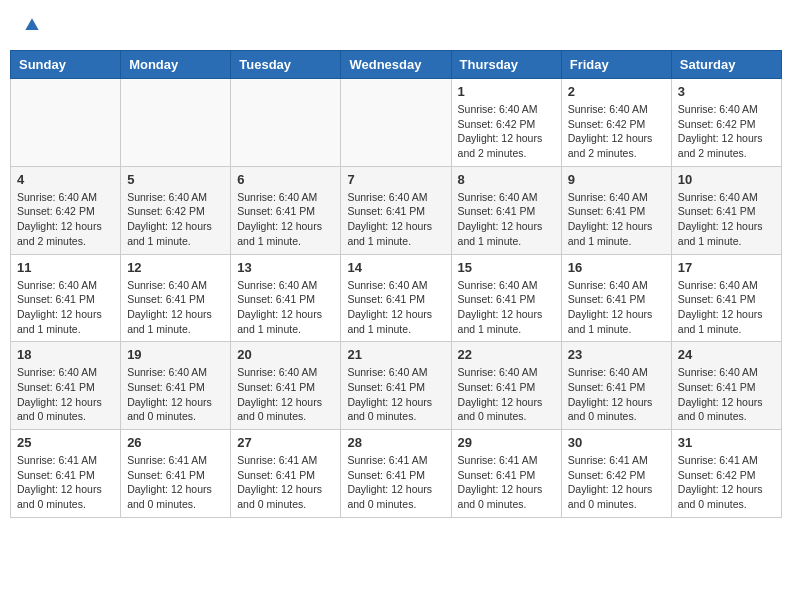  Describe the element at coordinates (66, 386) in the screenshot. I see `calendar-cell: 18Sunrise: 6:40 AMSunset: 6:41 PMDayligh…` at that location.